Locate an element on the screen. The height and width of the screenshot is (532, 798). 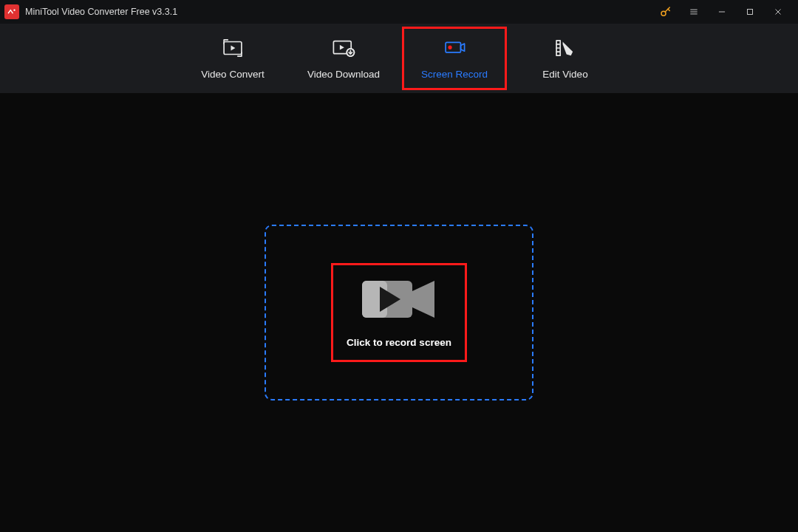
tab-label: Screen Record is located at coordinates (454, 74).